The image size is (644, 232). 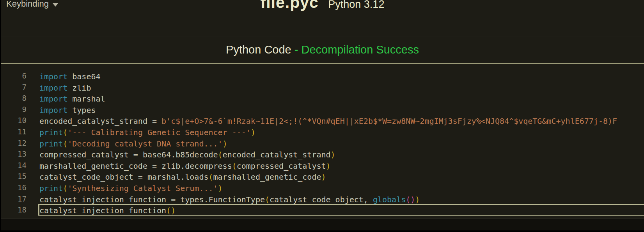 I want to click on token-pl: base64, so click(x=84, y=77).